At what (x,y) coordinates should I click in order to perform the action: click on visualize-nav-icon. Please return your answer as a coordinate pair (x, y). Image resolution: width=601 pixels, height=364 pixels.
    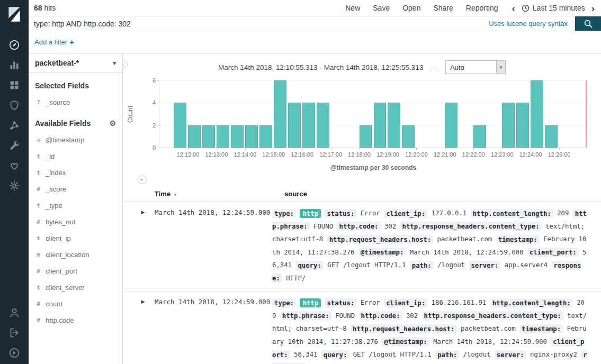
    Looking at the image, I should click on (14, 65).